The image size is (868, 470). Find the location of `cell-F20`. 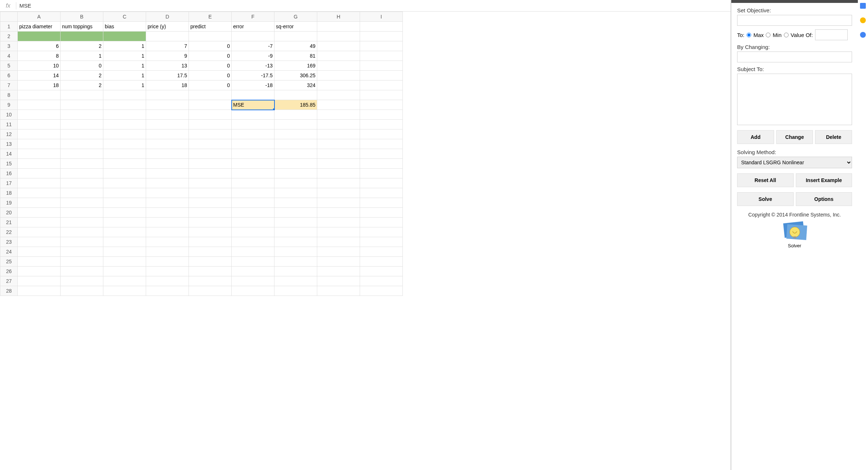

cell-F20 is located at coordinates (253, 213).